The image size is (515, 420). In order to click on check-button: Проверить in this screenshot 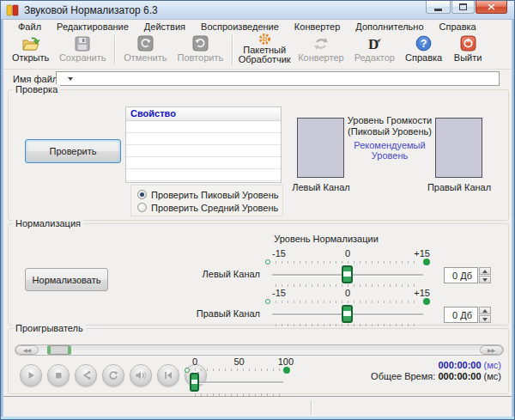, I will do `click(73, 151)`.